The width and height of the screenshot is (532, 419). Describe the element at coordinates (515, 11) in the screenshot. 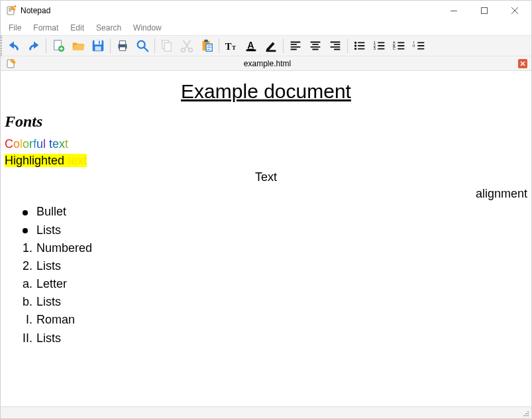

I see `close-button` at that location.